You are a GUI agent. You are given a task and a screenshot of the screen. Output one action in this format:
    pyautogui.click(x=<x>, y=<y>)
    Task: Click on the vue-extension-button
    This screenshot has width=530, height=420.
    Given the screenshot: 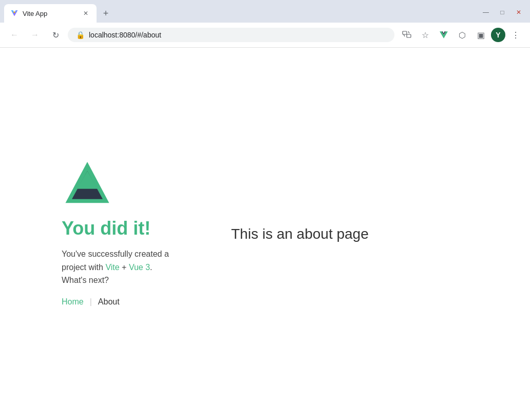 What is the action you would take?
    pyautogui.click(x=444, y=35)
    